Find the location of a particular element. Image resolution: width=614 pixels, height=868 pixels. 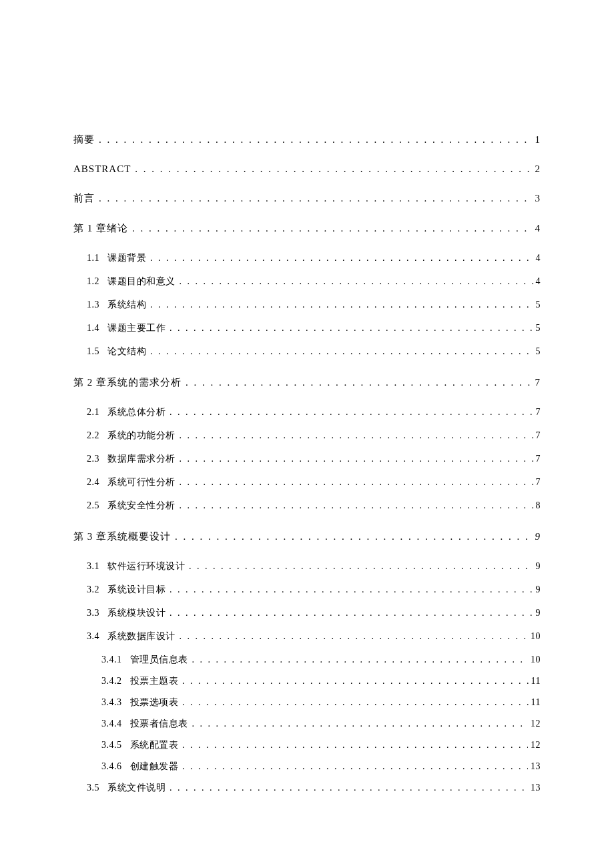

toc-entry: 第 1 章绪论4 is located at coordinates (307, 228).